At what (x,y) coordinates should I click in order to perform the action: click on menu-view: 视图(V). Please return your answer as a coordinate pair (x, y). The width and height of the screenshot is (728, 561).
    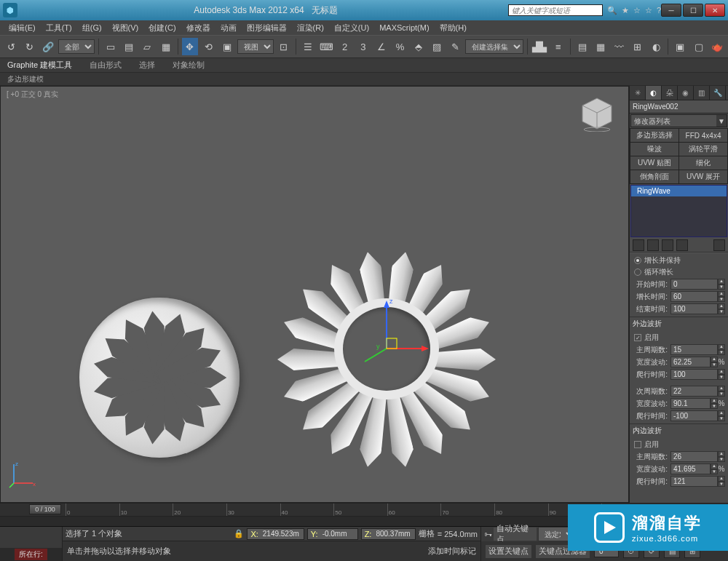
    Looking at the image, I should click on (125, 28).